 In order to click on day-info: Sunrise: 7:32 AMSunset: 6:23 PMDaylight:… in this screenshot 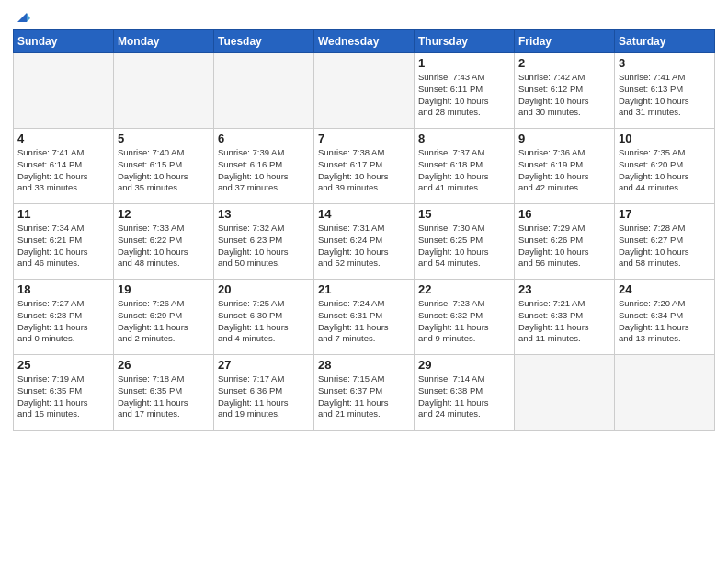, I will do `click(264, 247)`.